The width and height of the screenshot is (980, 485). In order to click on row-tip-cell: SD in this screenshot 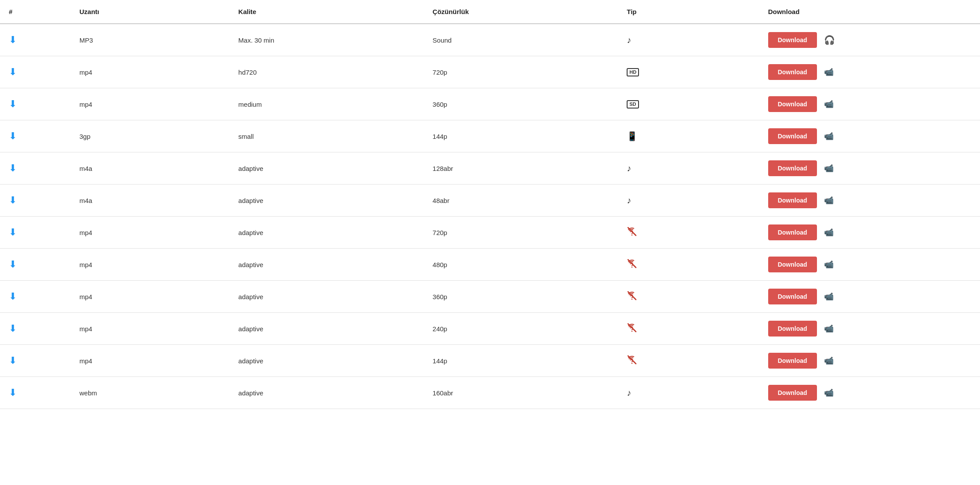, I will do `click(688, 105)`.